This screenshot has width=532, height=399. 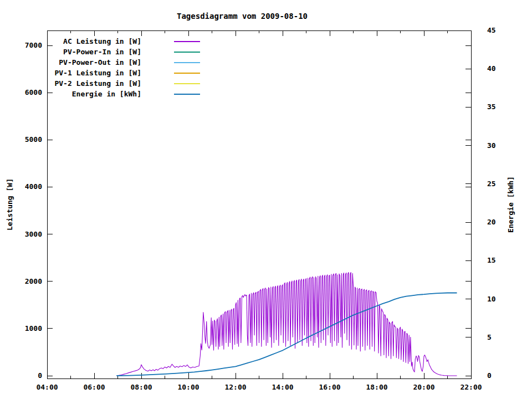 I want to click on y-right-tick-label: 20, so click(x=492, y=222).